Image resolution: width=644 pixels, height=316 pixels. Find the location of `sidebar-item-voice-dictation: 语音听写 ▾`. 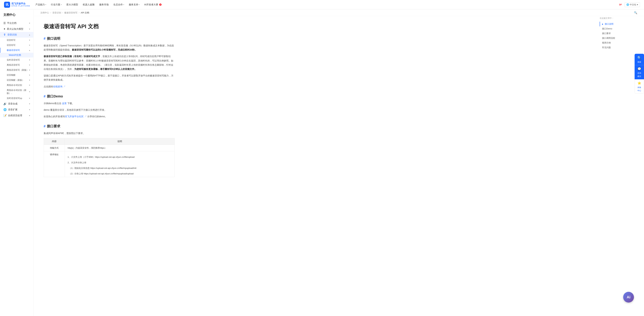

sidebar-item-voice-dictation: 语音听写 ▾ is located at coordinates (17, 40).